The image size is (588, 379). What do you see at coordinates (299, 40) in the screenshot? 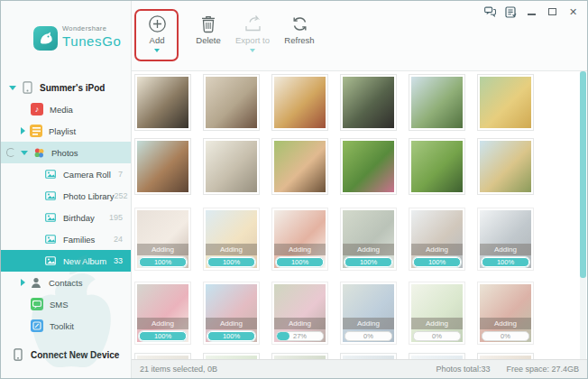
I see `refresh-label: Refresh` at bounding box center [299, 40].